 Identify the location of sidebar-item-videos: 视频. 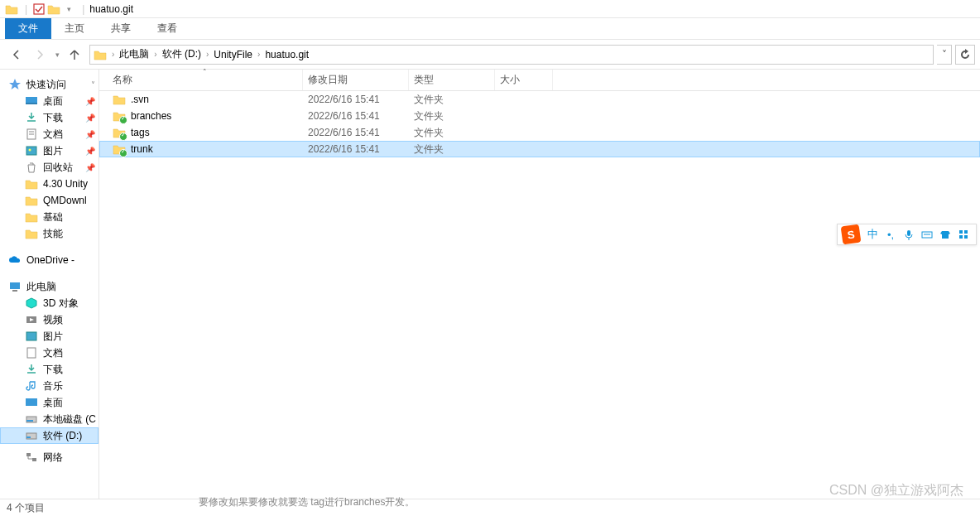
(50, 320).